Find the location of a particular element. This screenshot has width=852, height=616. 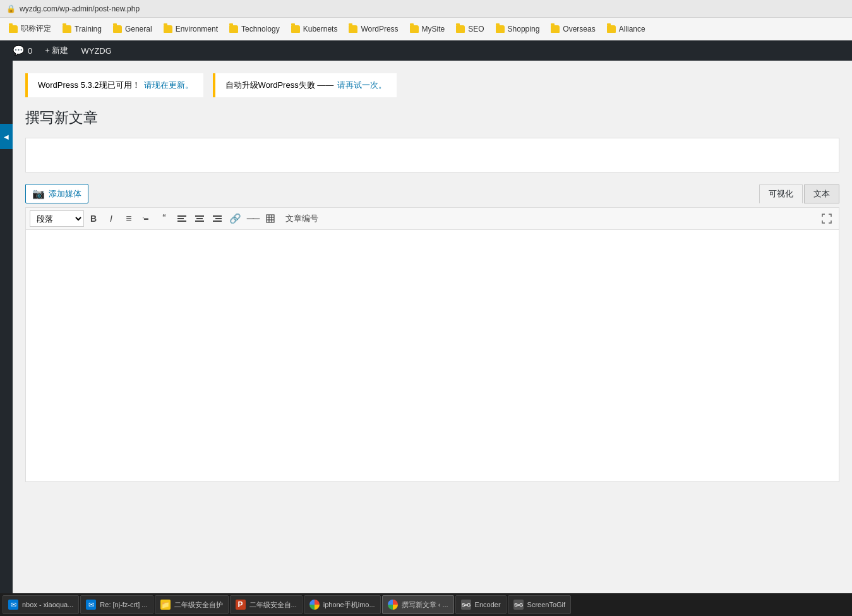

align-center-button is located at coordinates (200, 219).